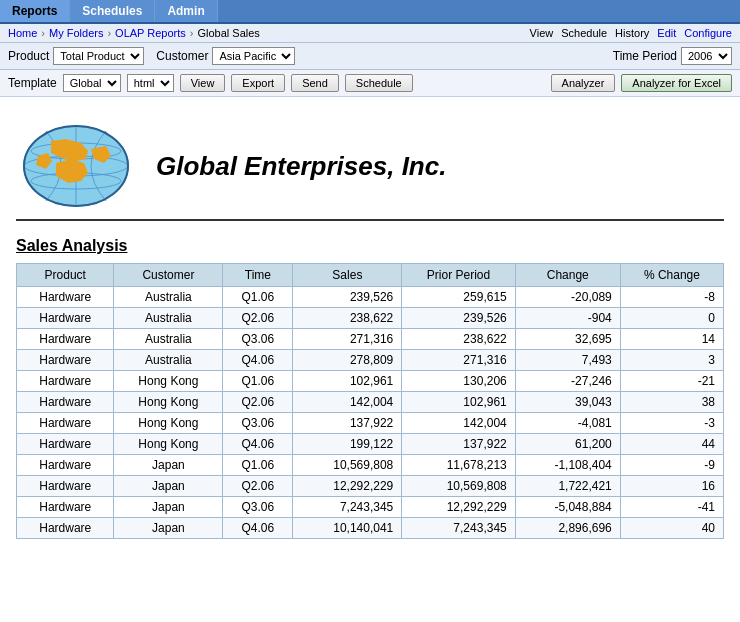 The height and width of the screenshot is (622, 740). What do you see at coordinates (112, 11) in the screenshot?
I see `tab-schedules: Schedules` at bounding box center [112, 11].